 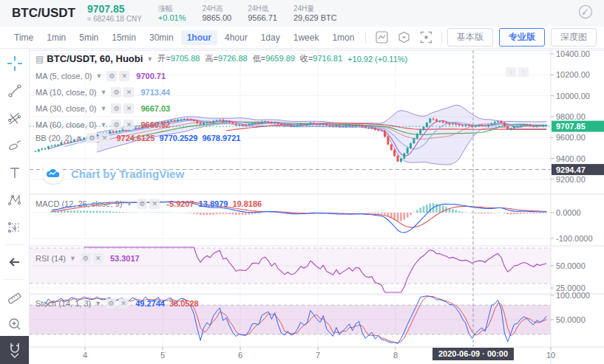 I want to click on ma5-value: 9700.71, so click(x=151, y=76).